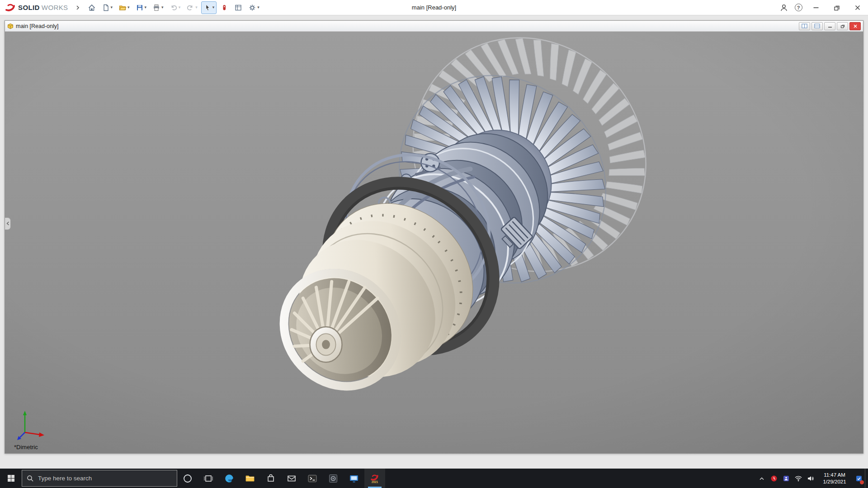 Image resolution: width=868 pixels, height=488 pixels. Describe the element at coordinates (855, 26) in the screenshot. I see `document-close-button` at that location.